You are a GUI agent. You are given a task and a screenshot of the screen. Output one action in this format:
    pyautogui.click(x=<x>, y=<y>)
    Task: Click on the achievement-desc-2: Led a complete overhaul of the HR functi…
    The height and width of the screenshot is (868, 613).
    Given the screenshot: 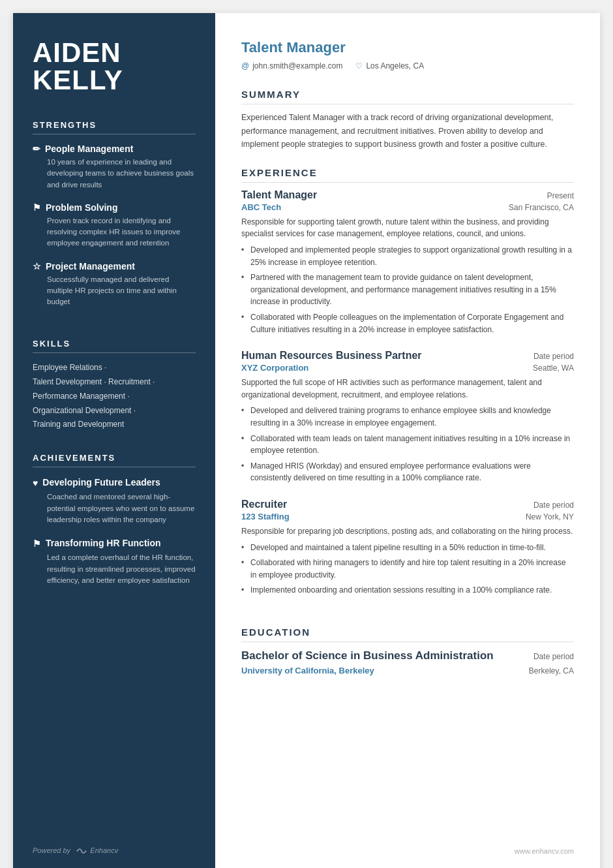 What is the action you would take?
    pyautogui.click(x=114, y=569)
    